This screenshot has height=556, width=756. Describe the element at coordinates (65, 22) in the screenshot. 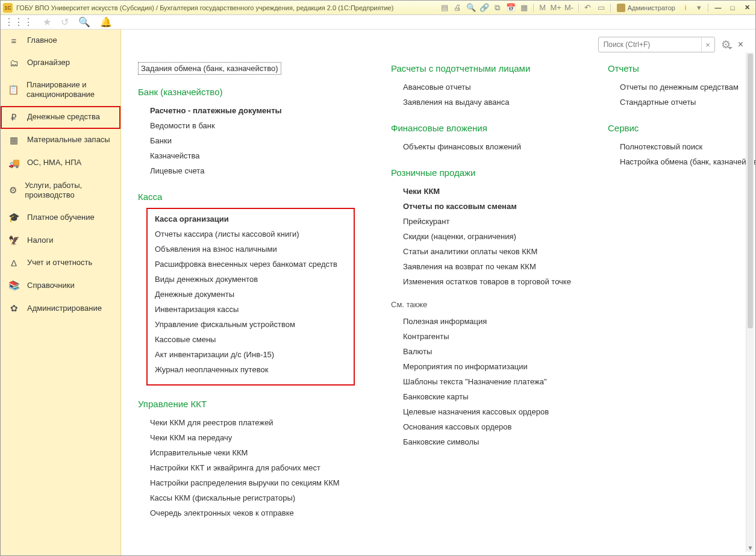

I see `history-icon: ↺` at that location.